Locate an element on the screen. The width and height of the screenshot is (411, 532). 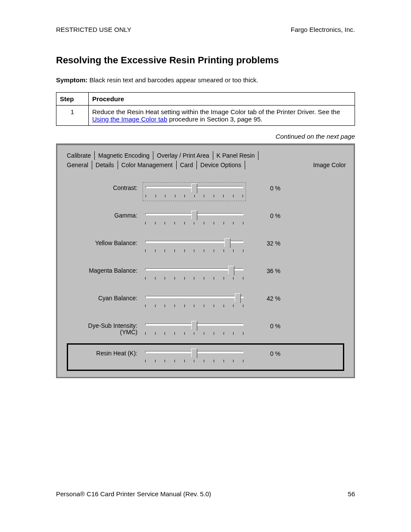
slider-label: Cyan Balance: is located at coordinates (106, 297).